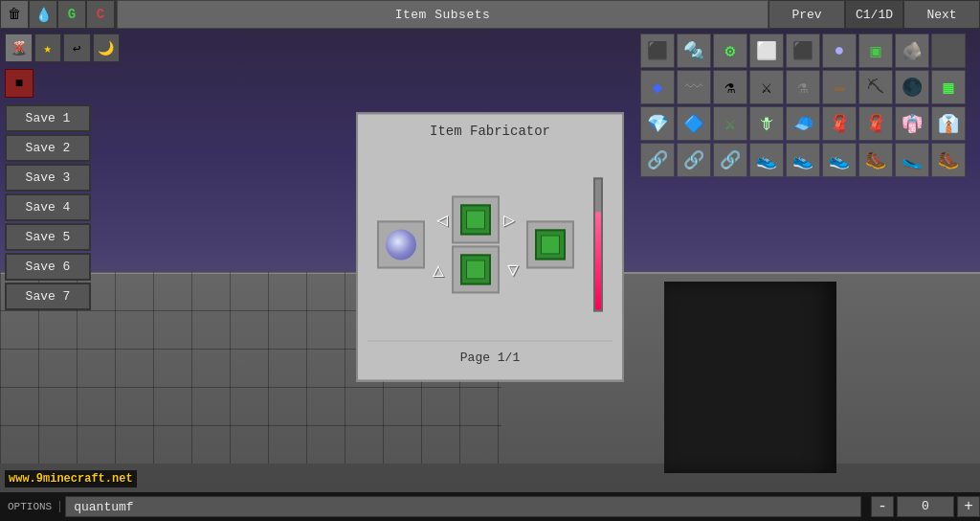 The width and height of the screenshot is (980, 521). Describe the element at coordinates (875, 14) in the screenshot. I see `nav-buttons: Prev C1/1D Next` at that location.